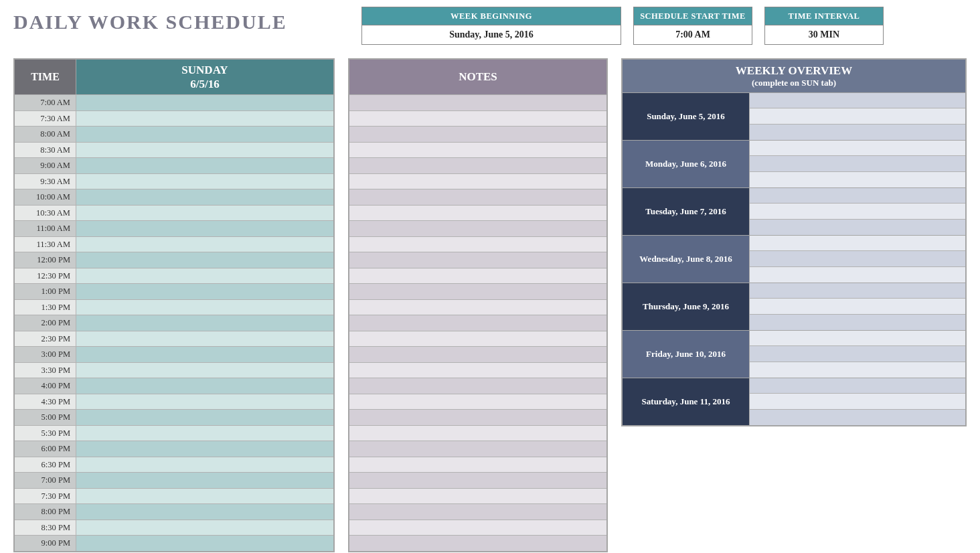 The image size is (980, 553). What do you see at coordinates (46, 434) in the screenshot?
I see `time-cell: 5:30 PM` at bounding box center [46, 434].